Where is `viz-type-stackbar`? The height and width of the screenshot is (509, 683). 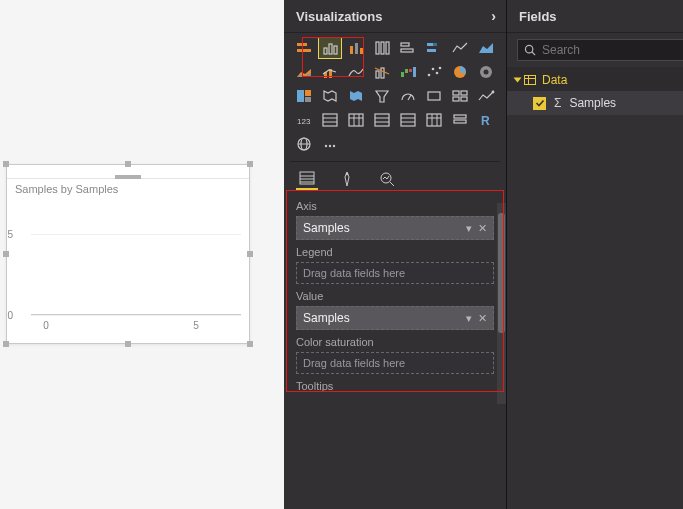
viz-type-stackbar is located at coordinates (304, 48).